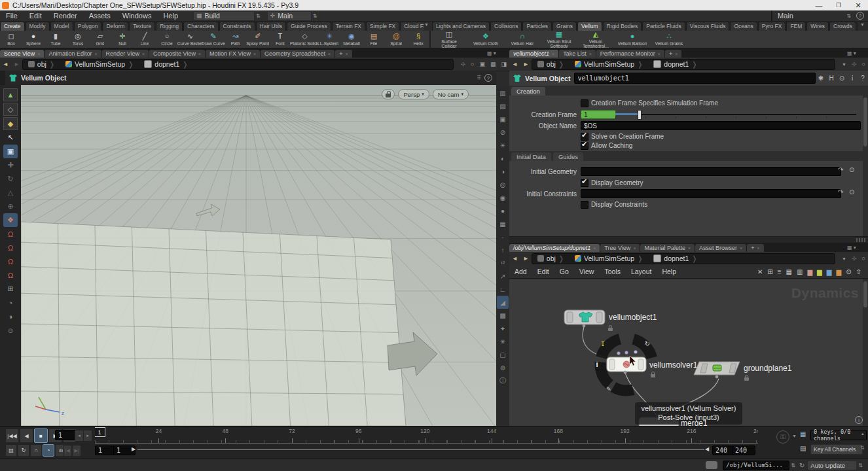 The image size is (868, 471). What do you see at coordinates (503, 119) in the screenshot?
I see `camera-lock-icon: ▣` at bounding box center [503, 119].